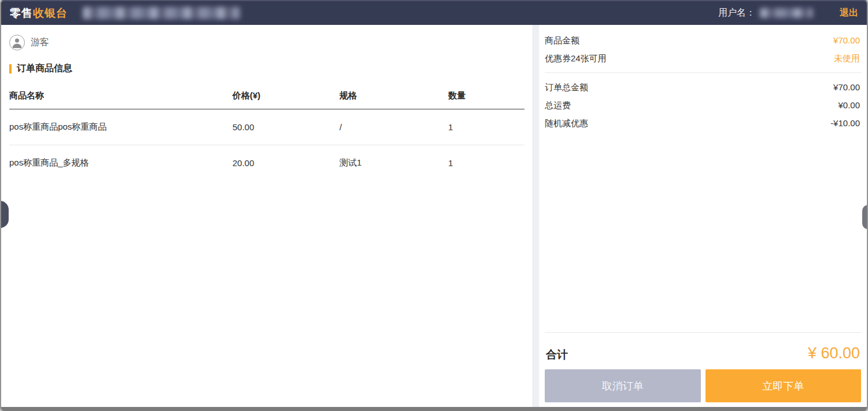 The image size is (868, 411). I want to click on summary-label: 订单总金额, so click(567, 87).